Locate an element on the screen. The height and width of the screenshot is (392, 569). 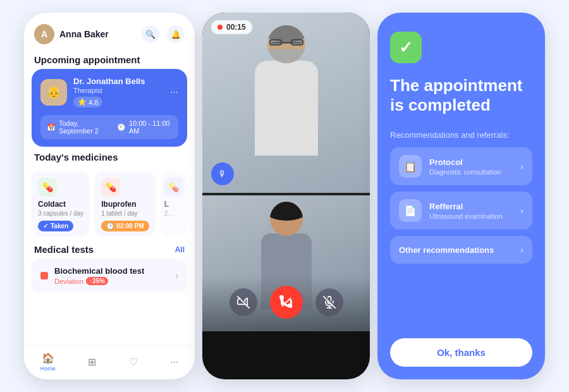
medicines-section-title: Today's medicines is located at coordinates (109, 157).